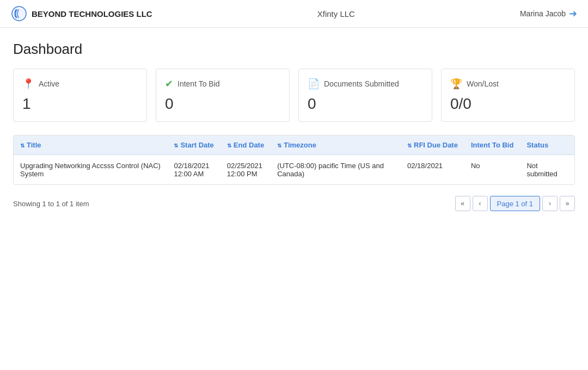  Describe the element at coordinates (194, 145) in the screenshot. I see `col-header-start-date: ⇅Start Date` at that location.